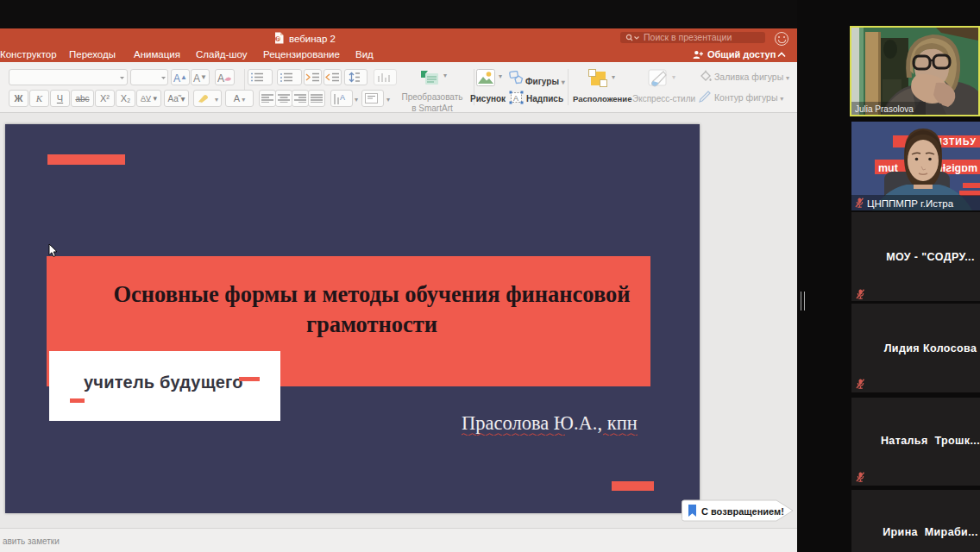  Describe the element at coordinates (911, 204) in the screenshot. I see `svg-text: ЦНППМПР г.Истра` at that location.